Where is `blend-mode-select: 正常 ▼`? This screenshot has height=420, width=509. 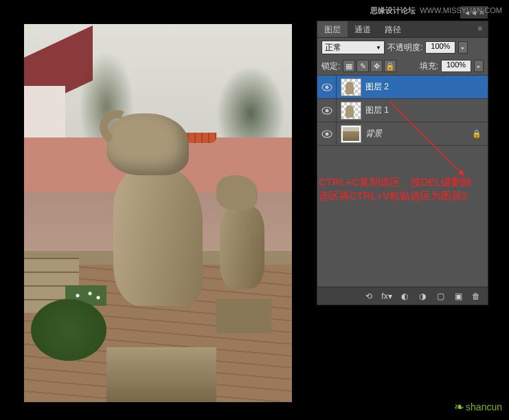
blend-mode-select: 正常 ▼ is located at coordinates (353, 47).